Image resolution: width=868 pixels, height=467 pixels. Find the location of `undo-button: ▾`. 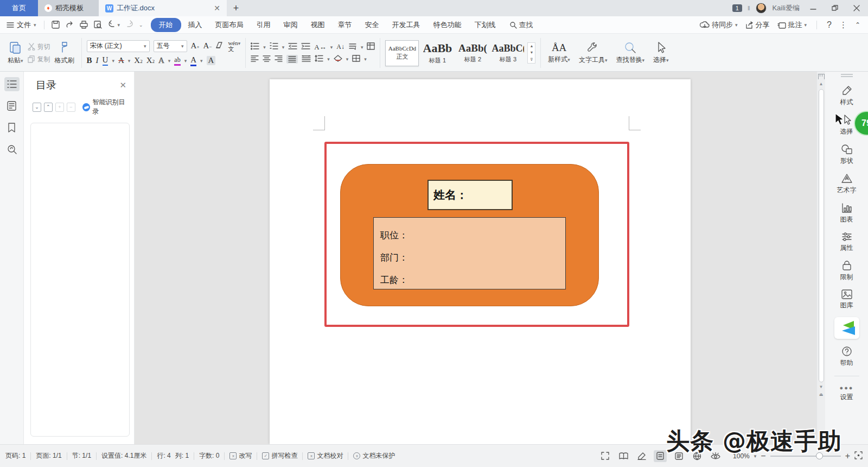

undo-button: ▾ is located at coordinates (114, 25).